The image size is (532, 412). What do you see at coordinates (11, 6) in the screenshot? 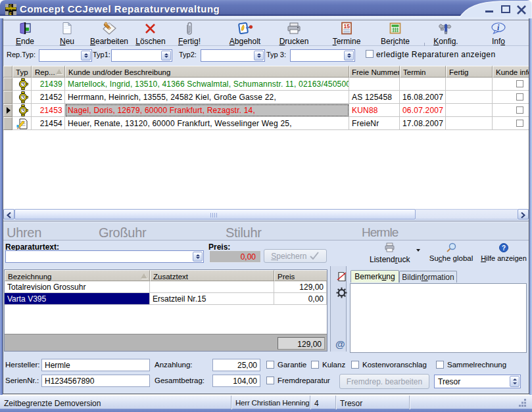
I see `svg-text: C` at bounding box center [11, 6].